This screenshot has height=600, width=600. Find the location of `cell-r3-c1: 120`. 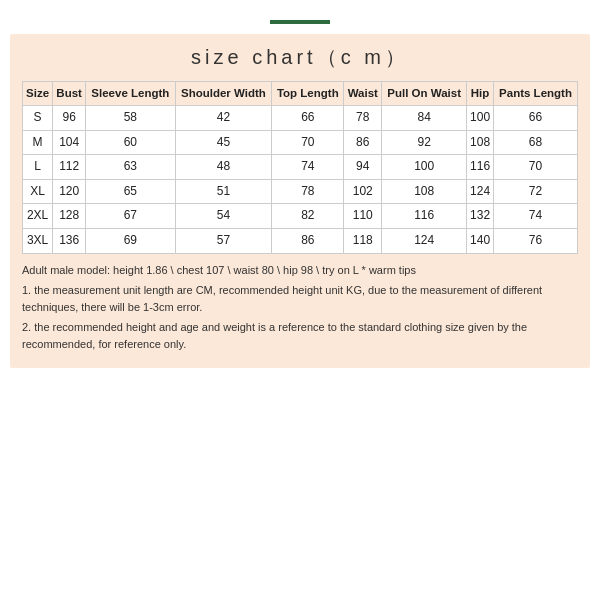

cell-r3-c1: 120 is located at coordinates (70, 192).